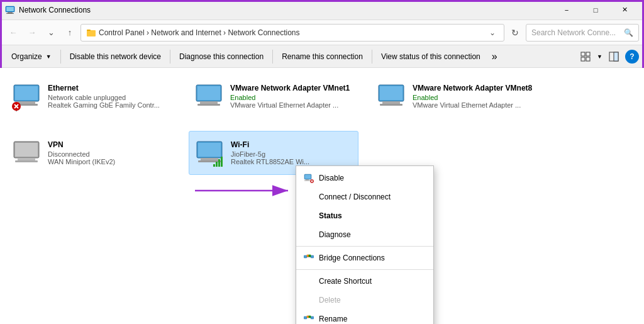 This screenshot has height=324, width=644. I want to click on minimize-button: −, so click(567, 10).